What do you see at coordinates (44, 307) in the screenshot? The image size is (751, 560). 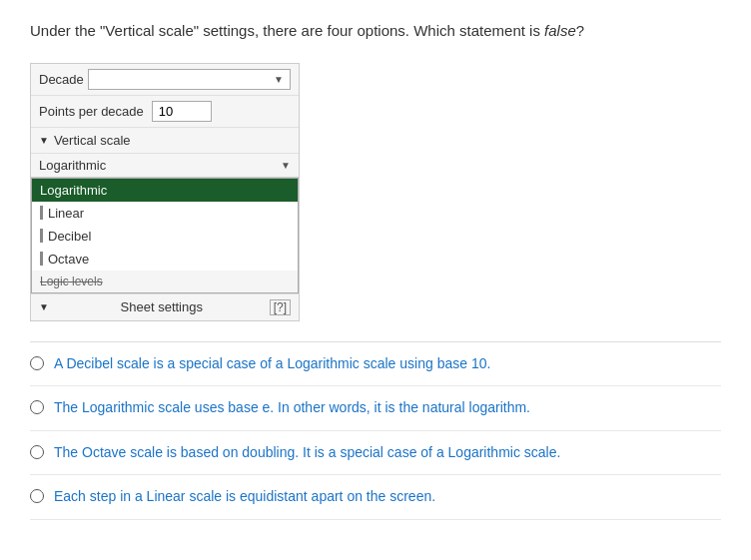 I see `collapse-sheet-icon: ▼` at bounding box center [44, 307].